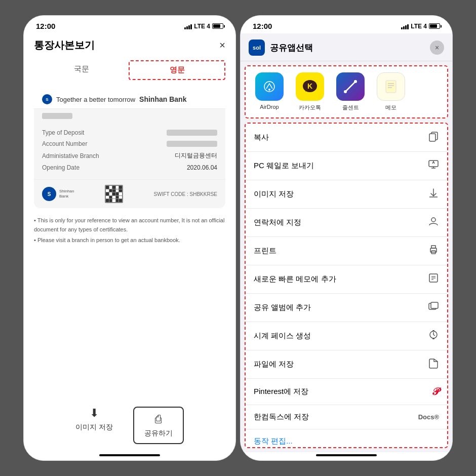 Image resolution: width=476 pixels, height=476 pixels. Describe the element at coordinates (346, 439) in the screenshot. I see `menu-item-edit-actions: 동작 편집...` at that location.